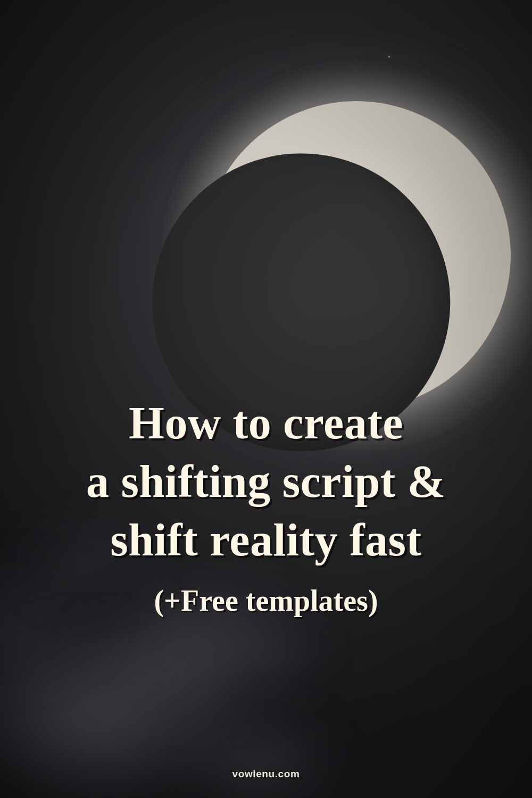  What do you see at coordinates (266, 423) in the screenshot?
I see `title-line-1: How to create` at bounding box center [266, 423].